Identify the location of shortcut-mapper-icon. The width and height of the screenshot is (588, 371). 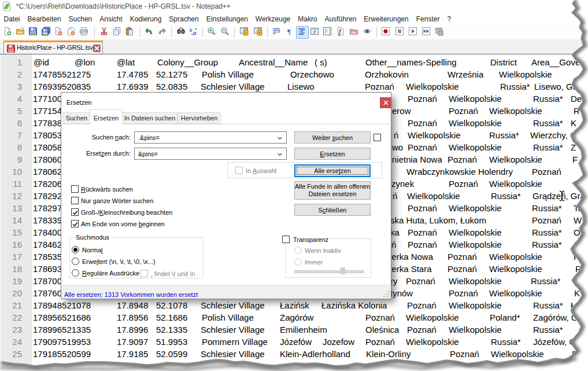
(315, 32).